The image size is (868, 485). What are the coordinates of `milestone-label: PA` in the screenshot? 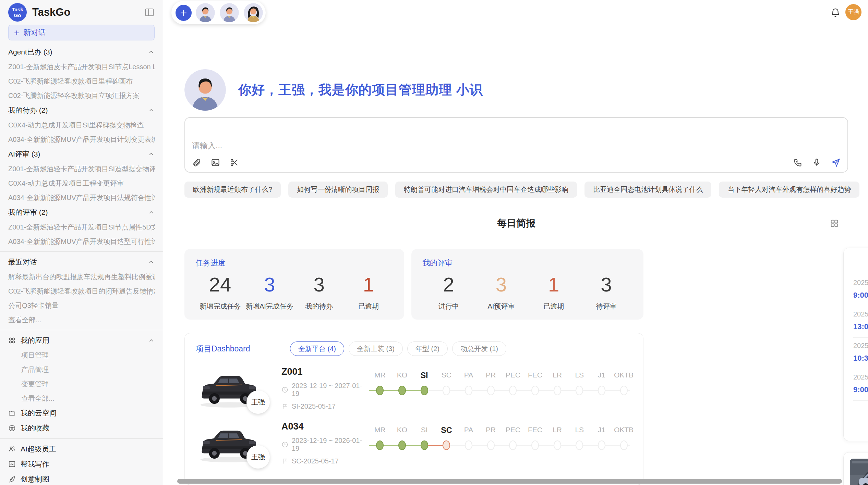 It's located at (469, 430).